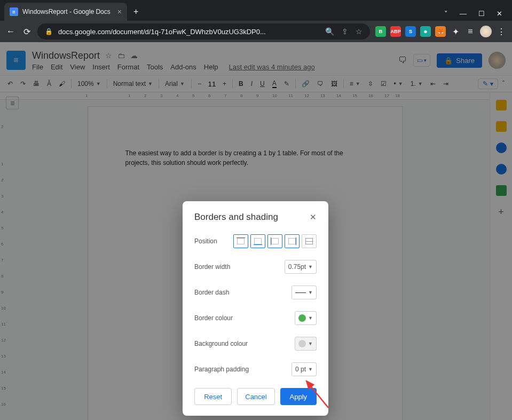  Describe the element at coordinates (301, 267) in the screenshot. I see `border-width-select: 0.75pt▼` at that location.